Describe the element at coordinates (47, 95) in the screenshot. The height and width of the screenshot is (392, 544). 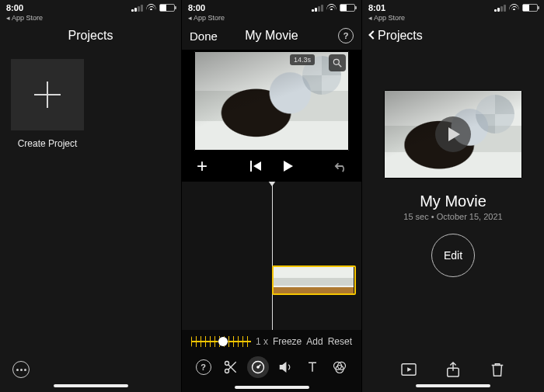
I see `create-project-tile` at that location.